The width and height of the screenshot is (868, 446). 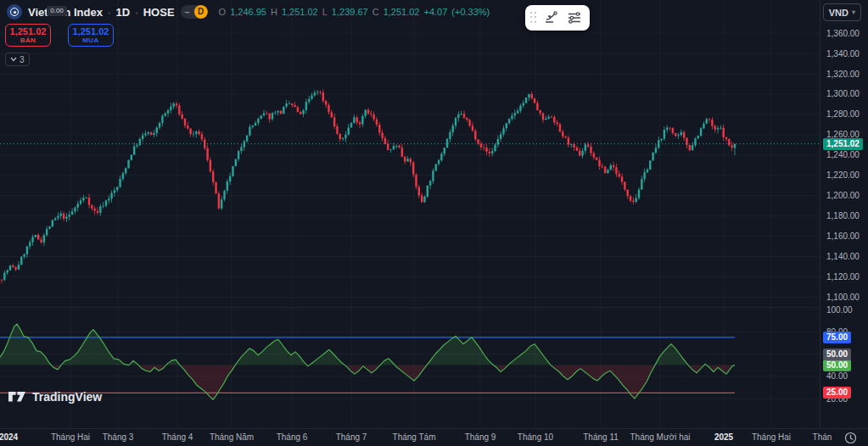 What do you see at coordinates (843, 144) in the screenshot?
I see `last-price-label: 1,251.02` at bounding box center [843, 144].